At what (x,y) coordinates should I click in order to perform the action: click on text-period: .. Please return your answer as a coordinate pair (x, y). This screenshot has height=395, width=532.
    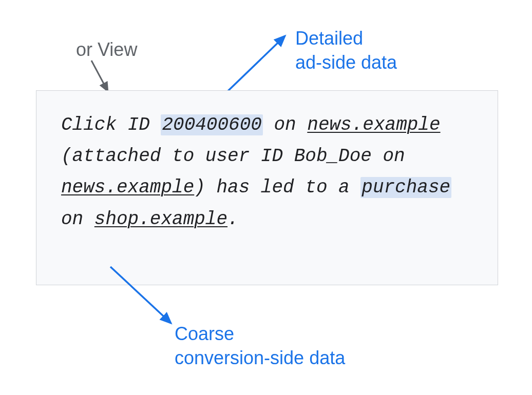
    Looking at the image, I should click on (233, 220).